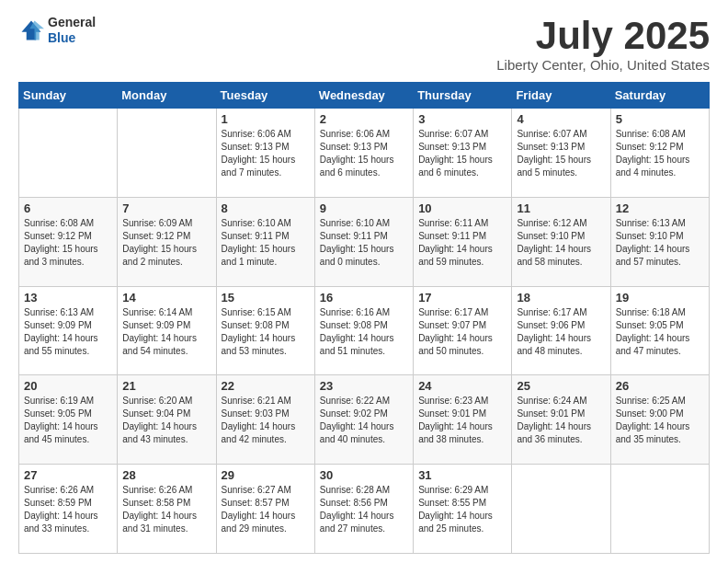 Image resolution: width=728 pixels, height=563 pixels. I want to click on day-number: 21, so click(166, 386).